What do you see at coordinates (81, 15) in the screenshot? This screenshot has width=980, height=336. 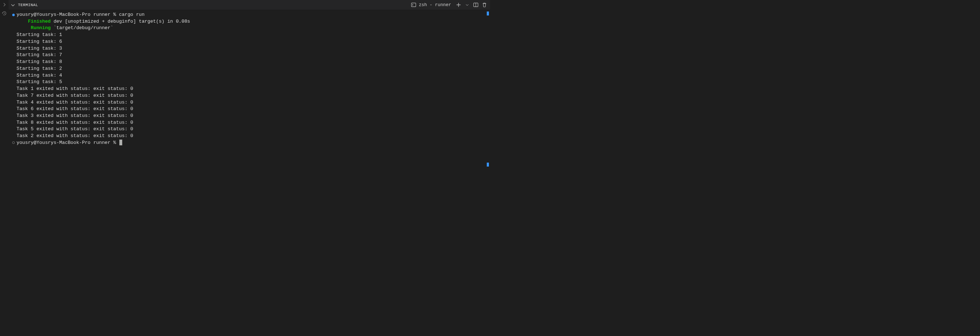 I see `terminal-prompt-text: yousry@Yousrys-MacBook-Pro runner % carg…` at bounding box center [81, 15].